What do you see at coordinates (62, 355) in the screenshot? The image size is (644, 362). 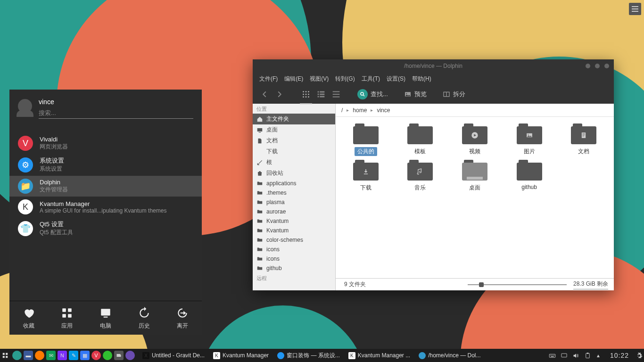 I see `launcher-icon: N` at bounding box center [62, 355].